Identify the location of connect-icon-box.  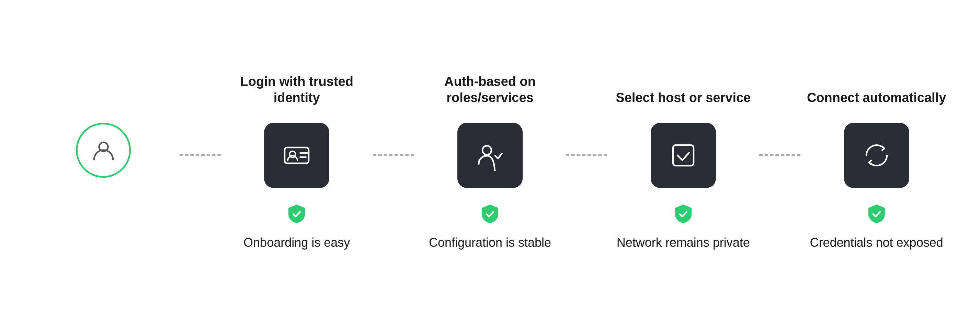
(877, 155).